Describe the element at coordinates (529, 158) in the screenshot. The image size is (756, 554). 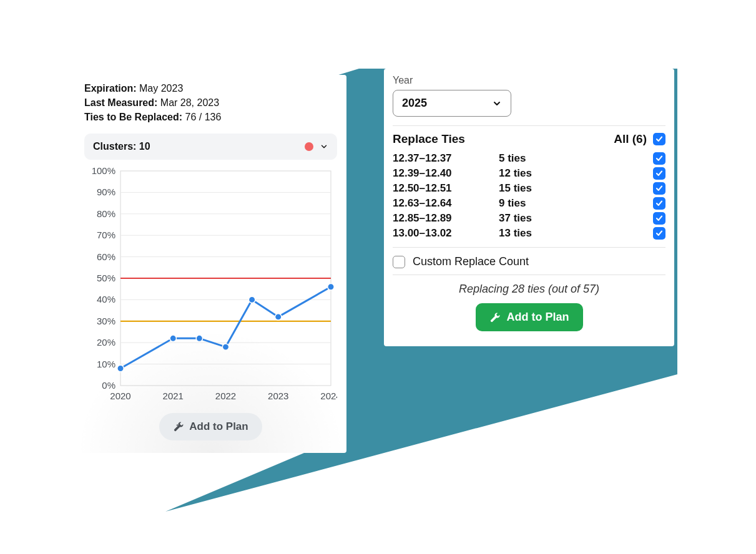
I see `tie-row: 12.37–12.375 ties` at that location.